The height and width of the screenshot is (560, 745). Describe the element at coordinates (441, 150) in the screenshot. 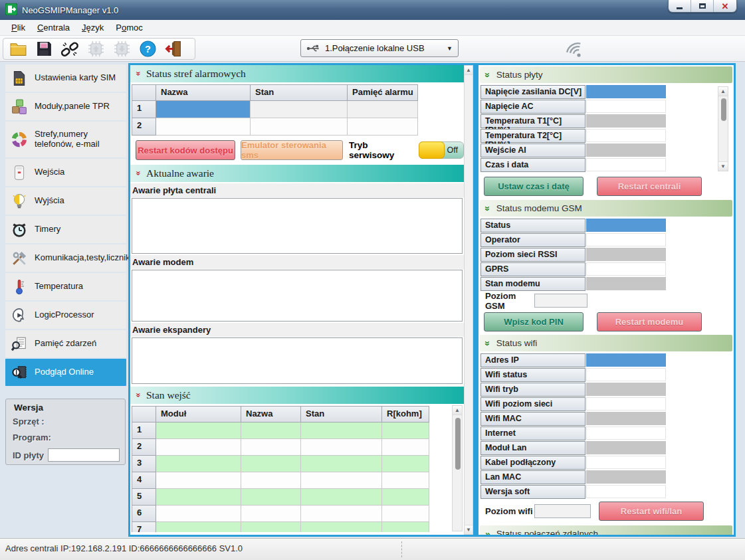

I see `service-mode-toggle: Off` at that location.